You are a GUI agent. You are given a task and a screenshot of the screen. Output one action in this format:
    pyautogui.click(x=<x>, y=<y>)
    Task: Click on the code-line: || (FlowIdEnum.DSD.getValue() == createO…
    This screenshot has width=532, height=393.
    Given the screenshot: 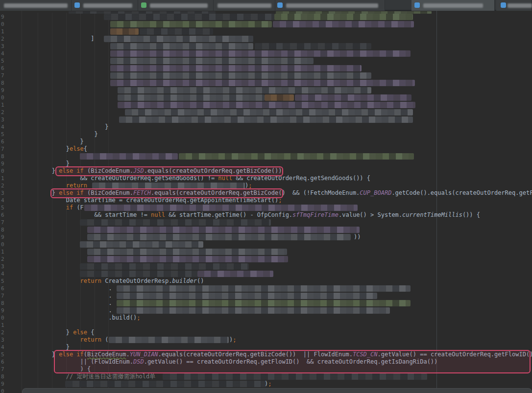 What is the action you would take?
    pyautogui.click(x=278, y=362)
    